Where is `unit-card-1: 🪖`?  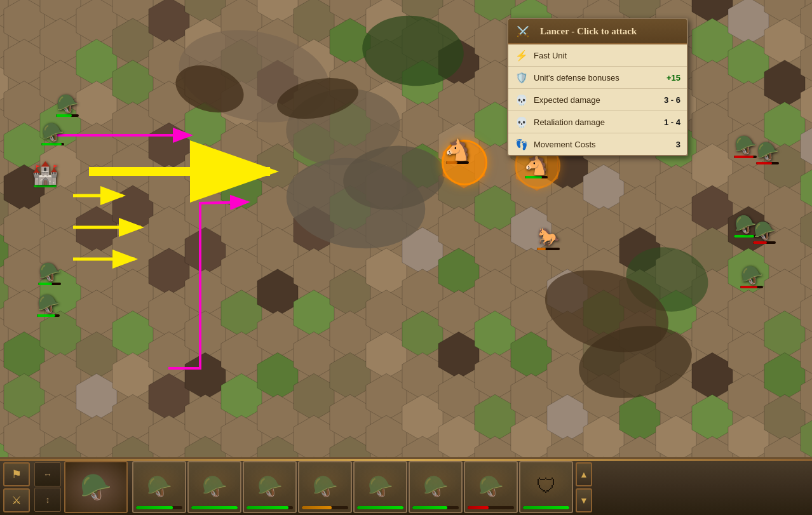
unit-card-1: 🪖 is located at coordinates (159, 487).